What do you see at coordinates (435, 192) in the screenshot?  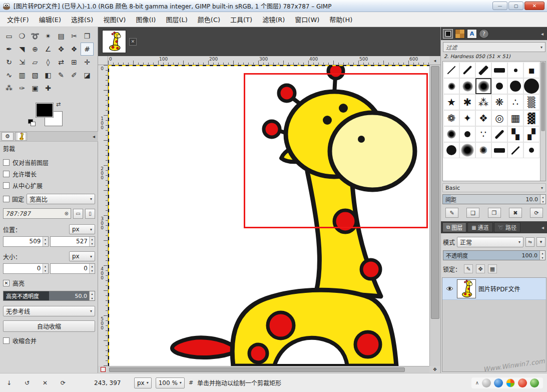 I see `vertical-scrollbar-thumb` at bounding box center [435, 192].